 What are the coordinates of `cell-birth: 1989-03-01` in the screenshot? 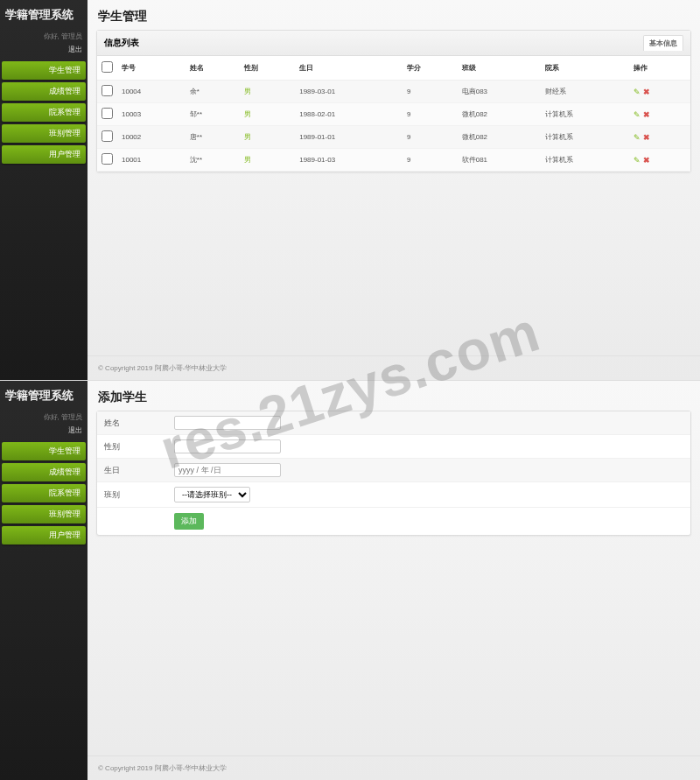 It's located at (348, 92).